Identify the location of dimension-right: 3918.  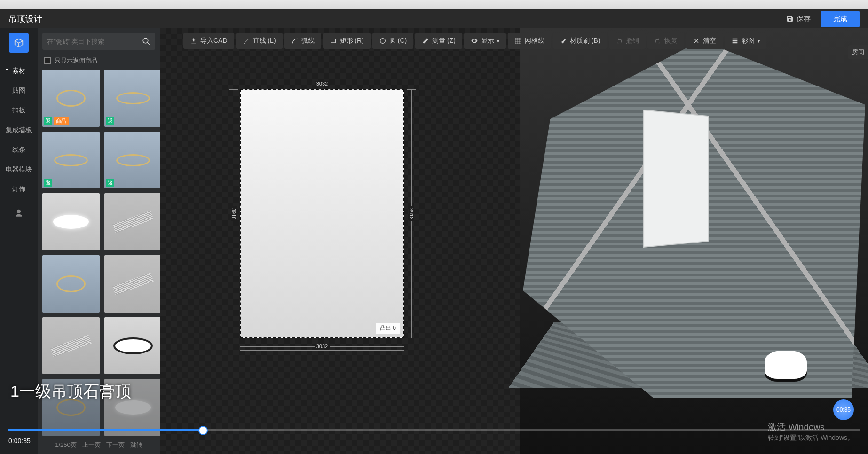
(411, 214).